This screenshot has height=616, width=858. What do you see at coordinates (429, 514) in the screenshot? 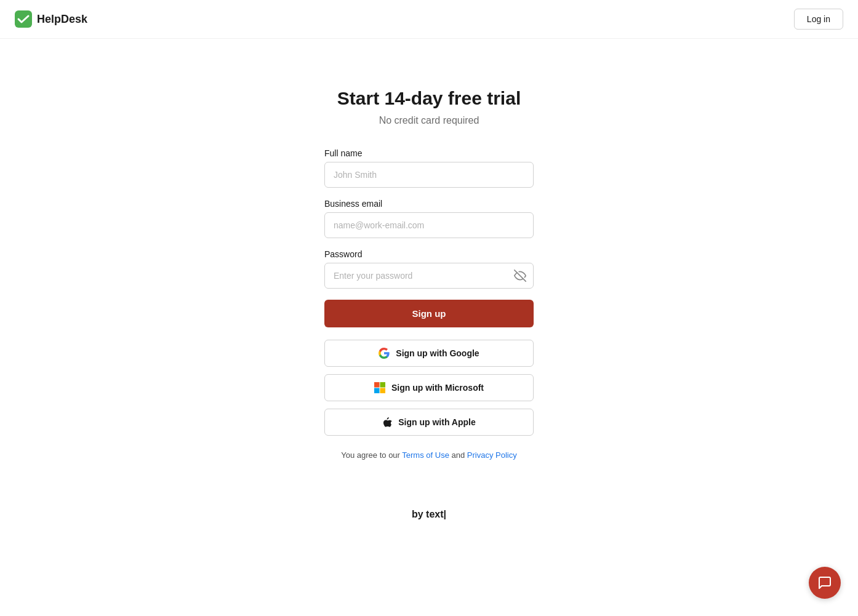
I see `footer-brand: by text|` at bounding box center [429, 514].